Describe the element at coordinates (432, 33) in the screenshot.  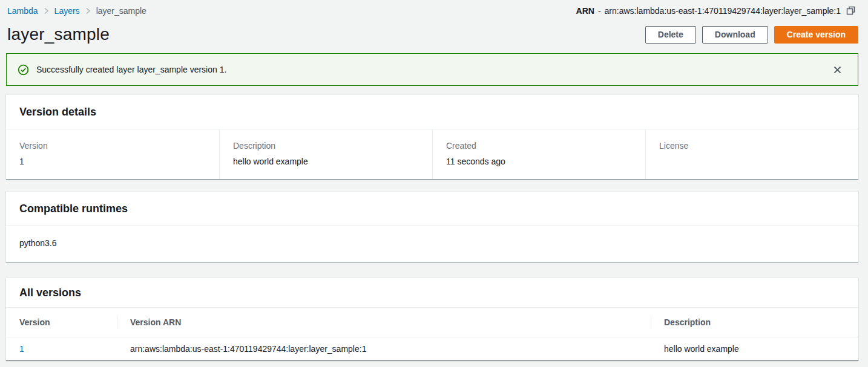
I see `page-header: layer_sample Delete Download Create vers…` at that location.